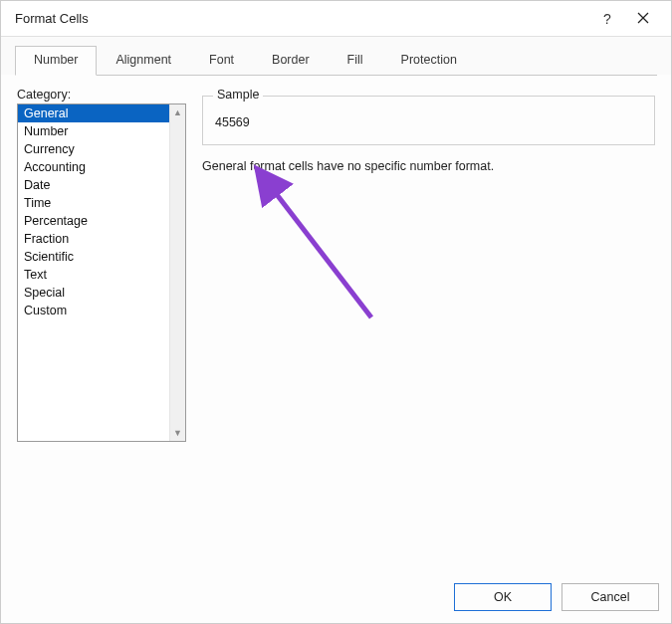  What do you see at coordinates (643, 19) in the screenshot?
I see `close-button` at bounding box center [643, 19].